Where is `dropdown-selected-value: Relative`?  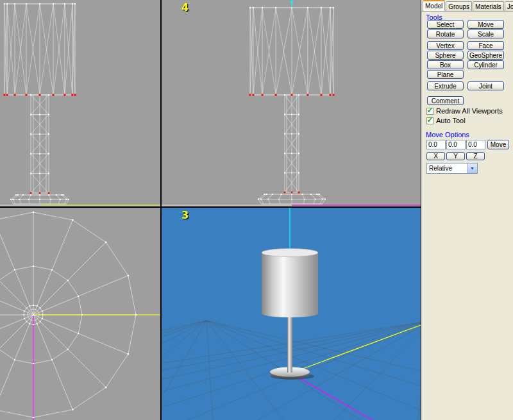
dropdown-selected-value: Relative is located at coordinates (441, 168).